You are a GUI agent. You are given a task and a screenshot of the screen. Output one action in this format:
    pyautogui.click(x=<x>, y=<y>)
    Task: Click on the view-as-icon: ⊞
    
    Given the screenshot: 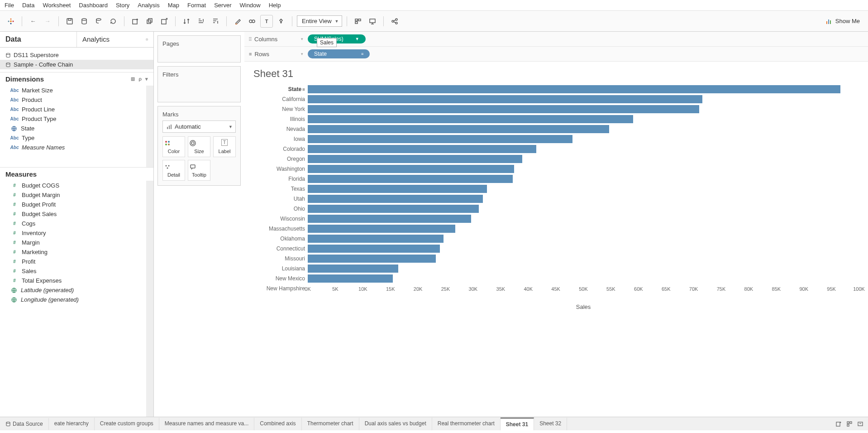 What is the action you would take?
    pyautogui.click(x=133, y=79)
    